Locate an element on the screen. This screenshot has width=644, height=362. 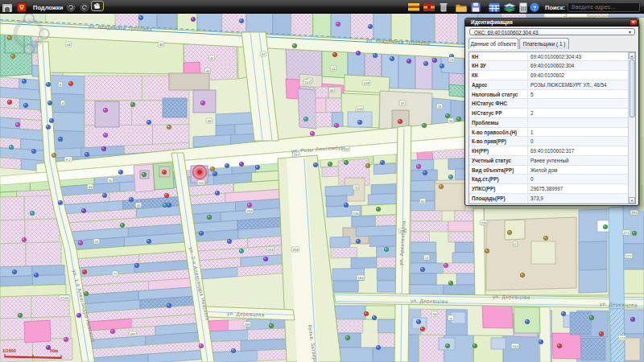
svg-text: 144 is located at coordinates (361, 109).